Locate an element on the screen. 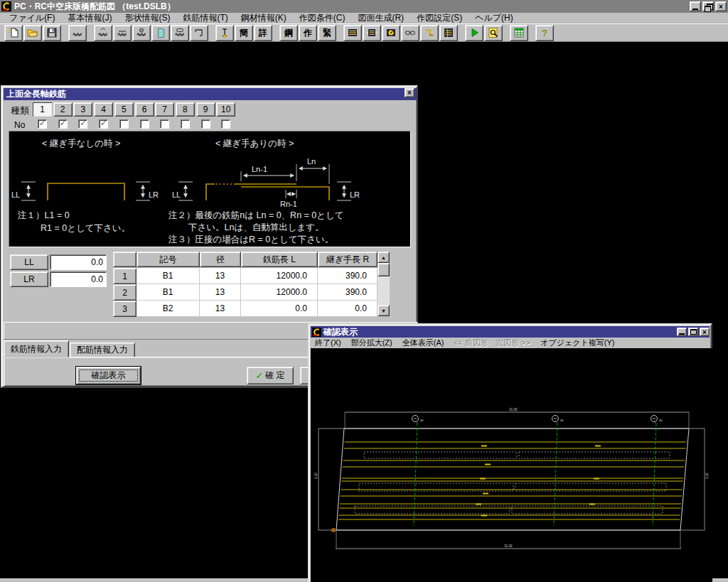  lr-input: 0.0 is located at coordinates (78, 279).